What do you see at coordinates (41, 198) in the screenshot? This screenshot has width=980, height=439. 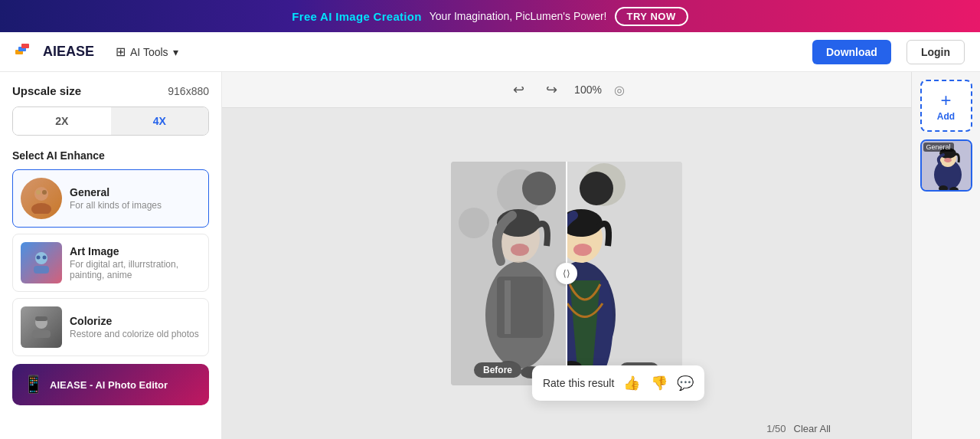 I see `general-portrait-icon` at bounding box center [41, 198].